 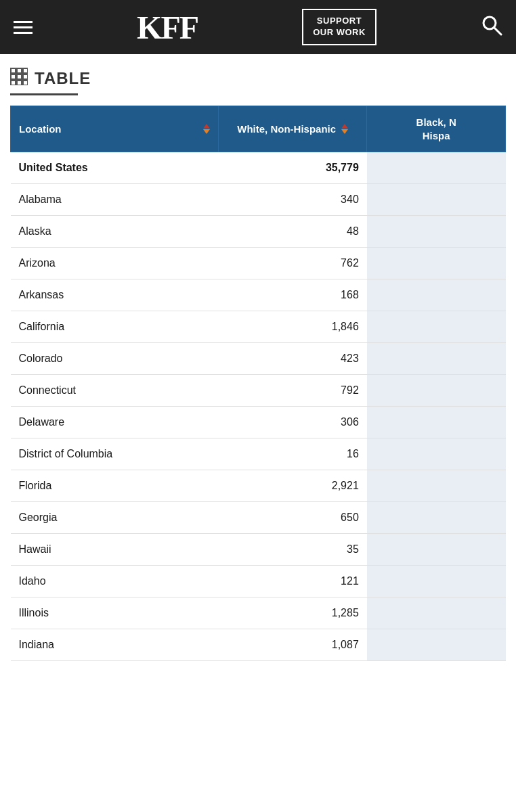 I want to click on sort-arrows-white, so click(x=345, y=129).